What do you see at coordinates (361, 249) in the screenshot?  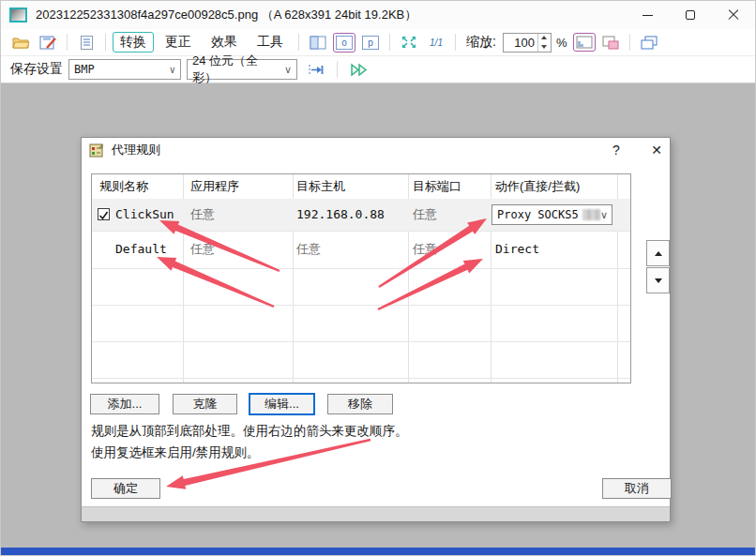 I see `table-row-default: Default 任意 任意 任意 Direct` at bounding box center [361, 249].